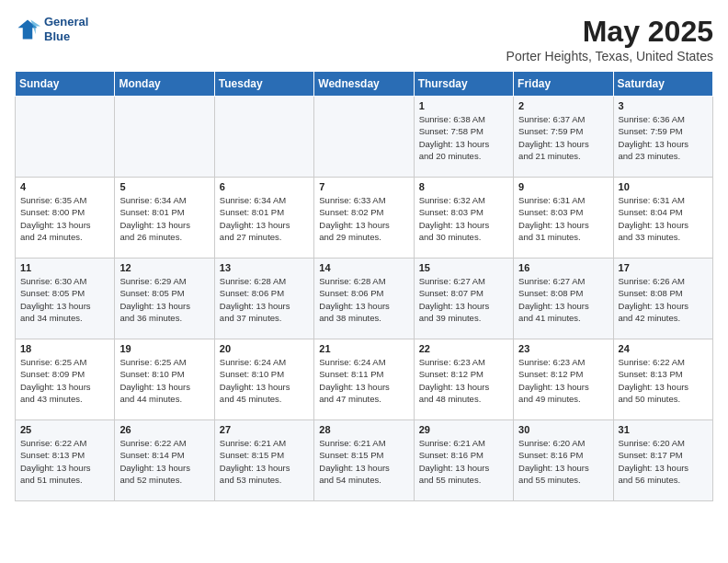  Describe the element at coordinates (563, 218) in the screenshot. I see `calendar-cell: 9Sunrise: 6:31 AM Sunset: 8:03 PM Daylig…` at that location.